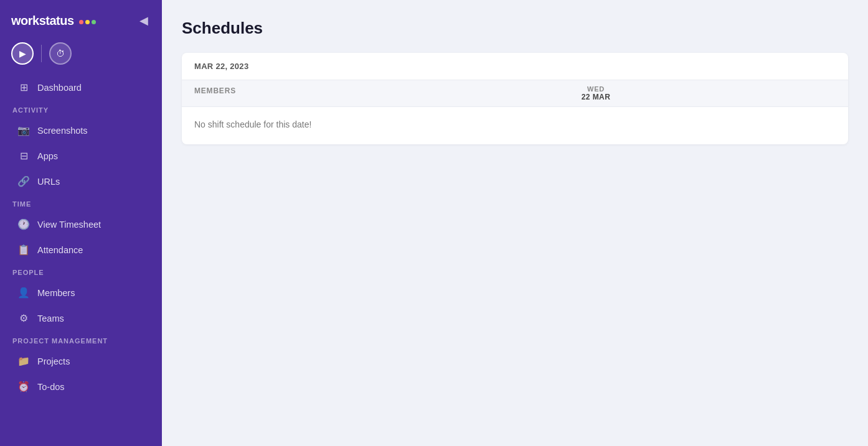  Describe the element at coordinates (41, 53) in the screenshot. I see `sidebar-divider` at that location.